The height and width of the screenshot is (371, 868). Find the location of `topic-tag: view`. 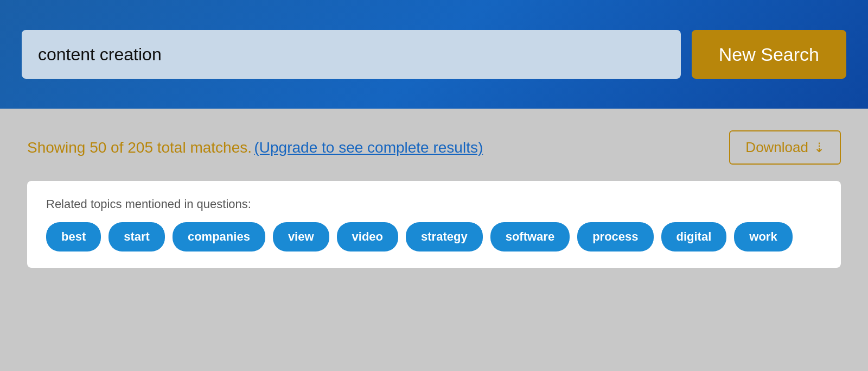

topic-tag: view is located at coordinates (301, 237).